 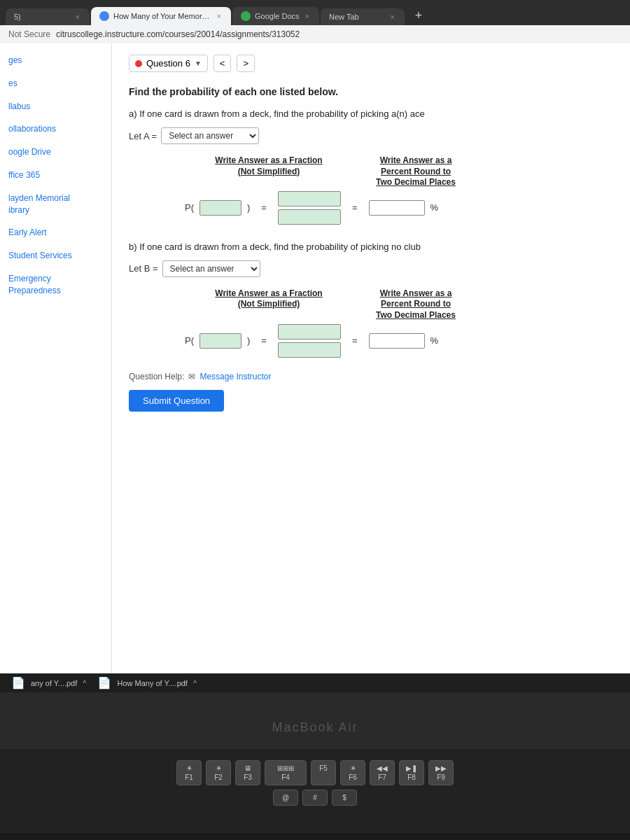 What do you see at coordinates (315, 791) in the screenshot?
I see `keyboard-area: ☀F1 ☀F2 🖥F3 ⊞⊞⊞F4 F5 ☀F6 ◀◀F7 ▶❚F8 ▶▶F9 …` at bounding box center [315, 791].